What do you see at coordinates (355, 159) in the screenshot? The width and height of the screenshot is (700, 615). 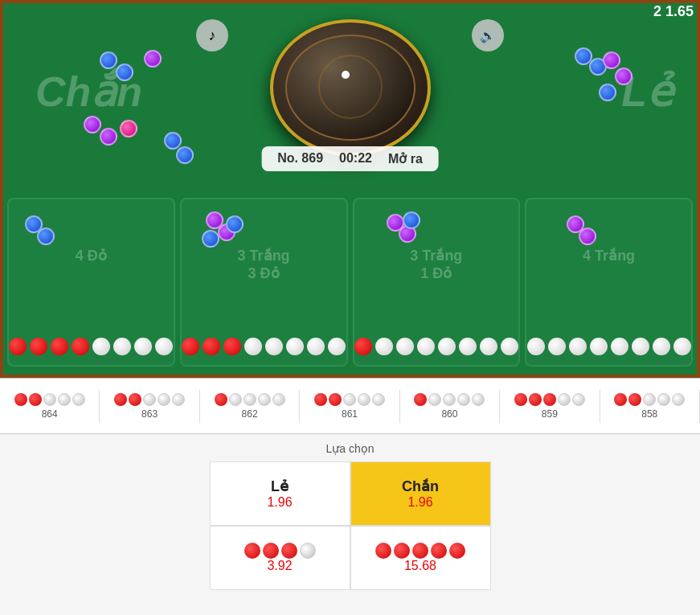 I see `game-timer: 00:22` at bounding box center [355, 159].